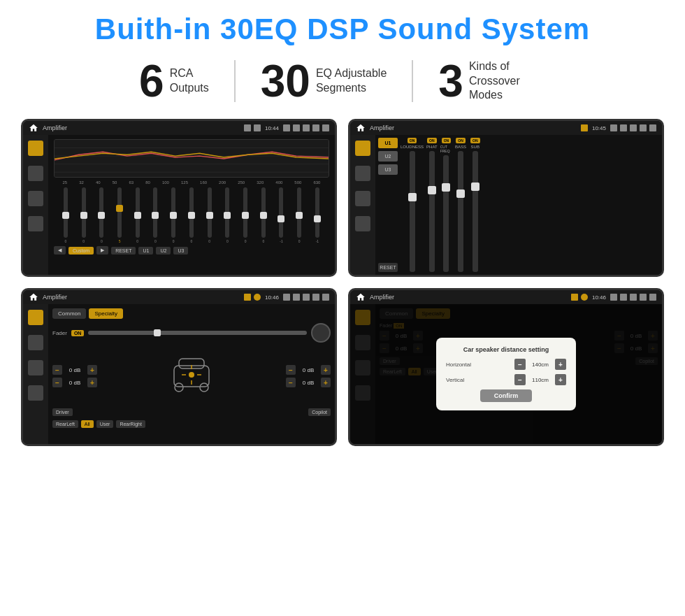 The image size is (685, 616). I want to click on stat-rca: 6 RCA Outputs, so click(174, 81).